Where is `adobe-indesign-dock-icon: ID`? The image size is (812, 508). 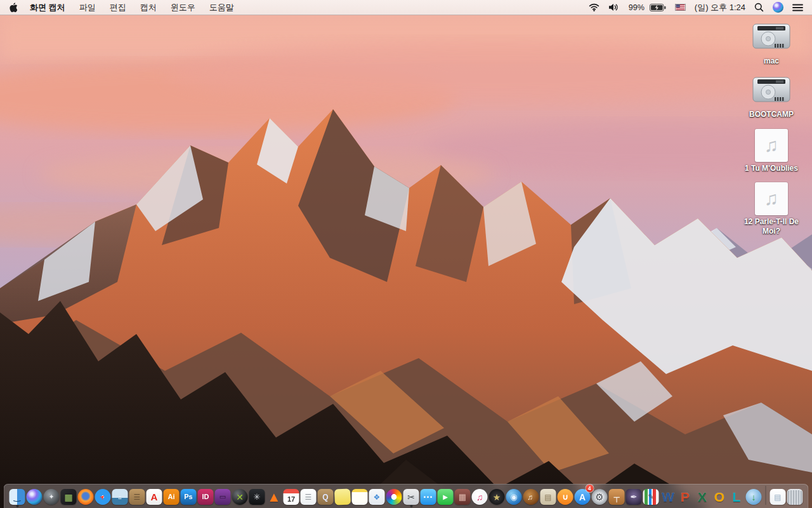
adobe-indesign-dock-icon: ID is located at coordinates (206, 496).